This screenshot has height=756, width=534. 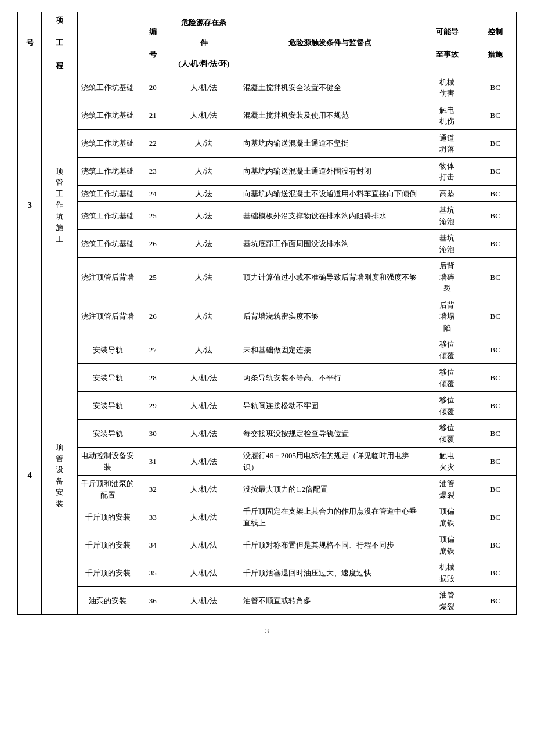 What do you see at coordinates (447, 316) in the screenshot?
I see `row-accident: 后背墙塌陷` at bounding box center [447, 316].